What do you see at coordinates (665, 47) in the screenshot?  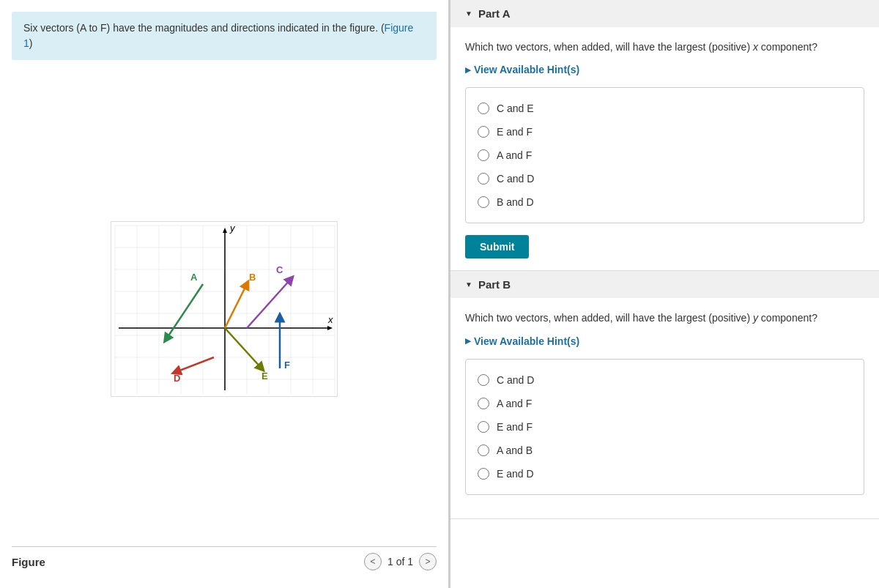 I see `part-a-question: Which two vectors, when added, will have…` at bounding box center [665, 47].